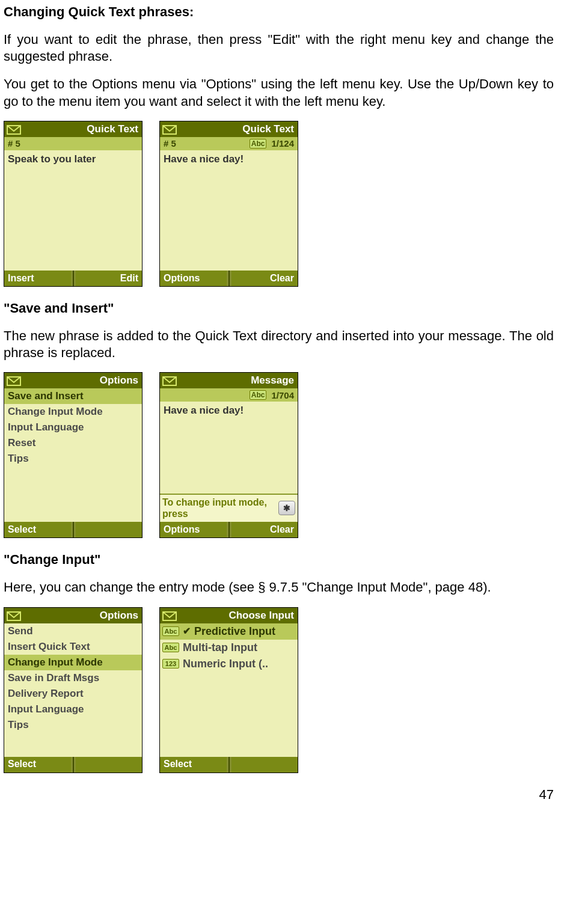  What do you see at coordinates (228, 631) in the screenshot?
I see `input-mode-predictive: Abc ✔ Predictive Input` at bounding box center [228, 631].